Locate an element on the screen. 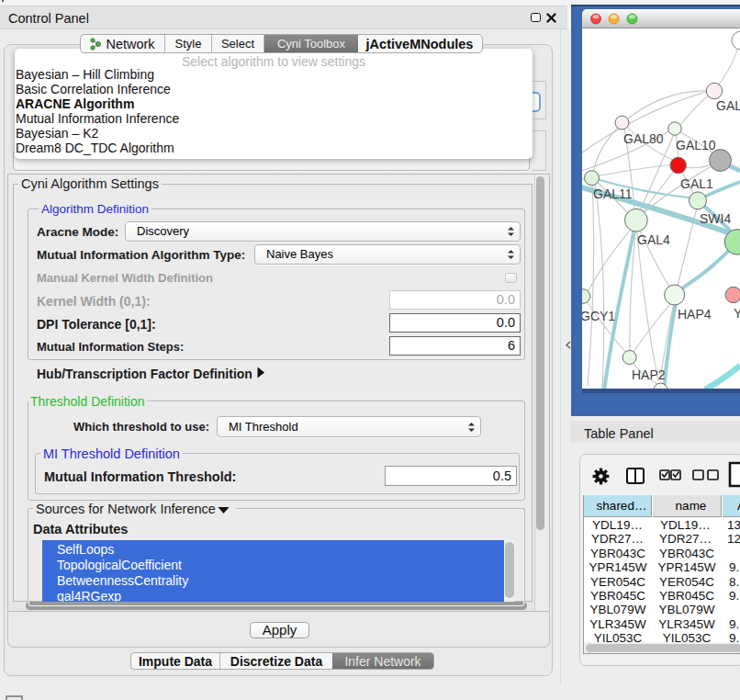 The height and width of the screenshot is (700, 740). svg-text: GAL is located at coordinates (728, 106).